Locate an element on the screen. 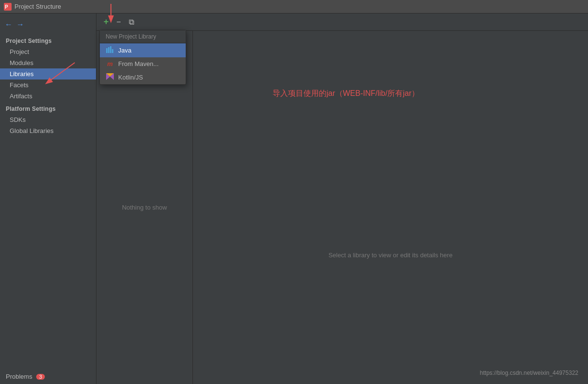 Image resolution: width=588 pixels, height=384 pixels. watermark: https://blog.csdn.net/weixin_44975322 is located at coordinates (529, 373).